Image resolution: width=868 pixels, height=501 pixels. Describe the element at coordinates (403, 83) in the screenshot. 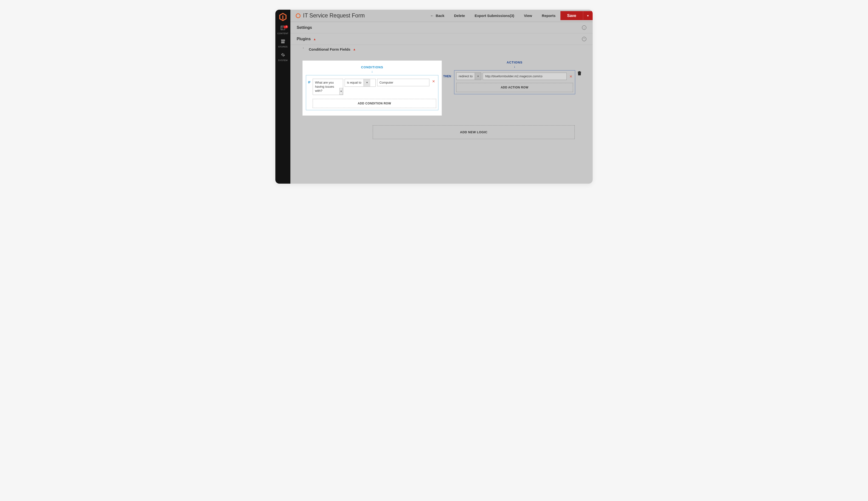

I see `condition-value-input` at that location.